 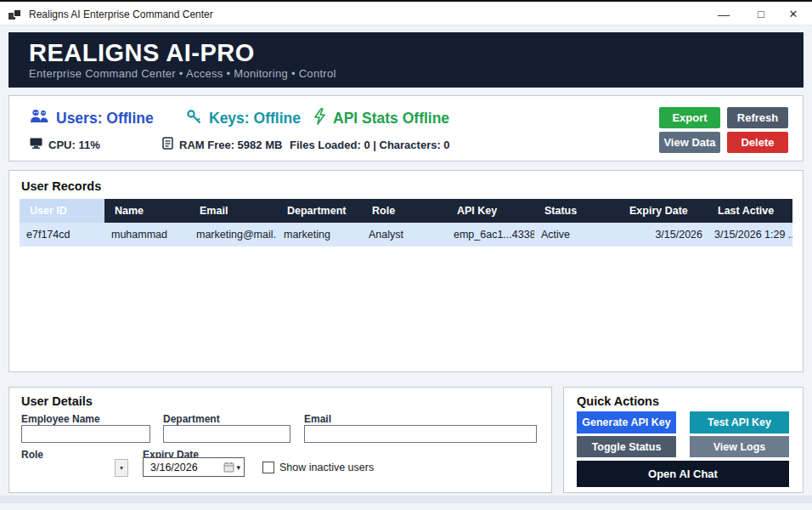 I want to click on user-details-title: User Details, so click(x=57, y=401).